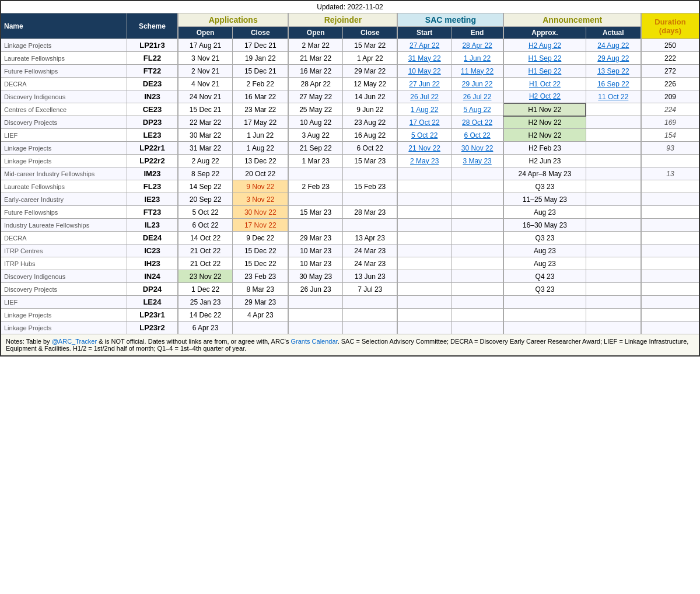 The height and width of the screenshot is (594, 700). What do you see at coordinates (350, 251) in the screenshot?
I see `table-row: ITRP CentresIC2321 Oct 2215 Dec 2210 Mar…` at bounding box center [350, 251].